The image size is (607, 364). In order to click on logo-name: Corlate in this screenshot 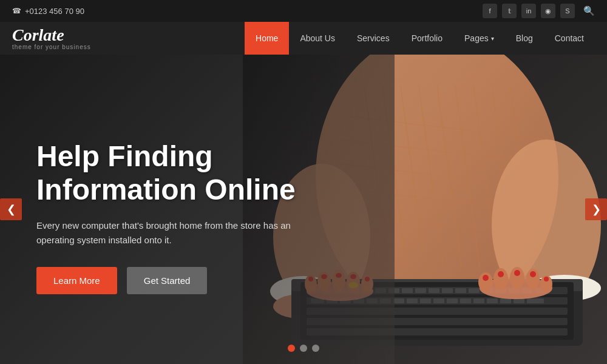, I will do `click(52, 35)`.